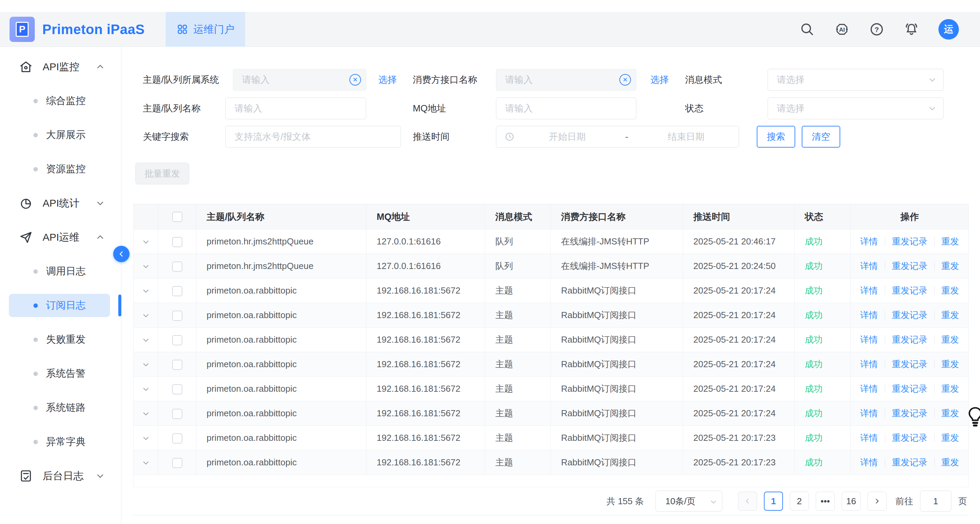  I want to click on goto-page-input, so click(936, 501).